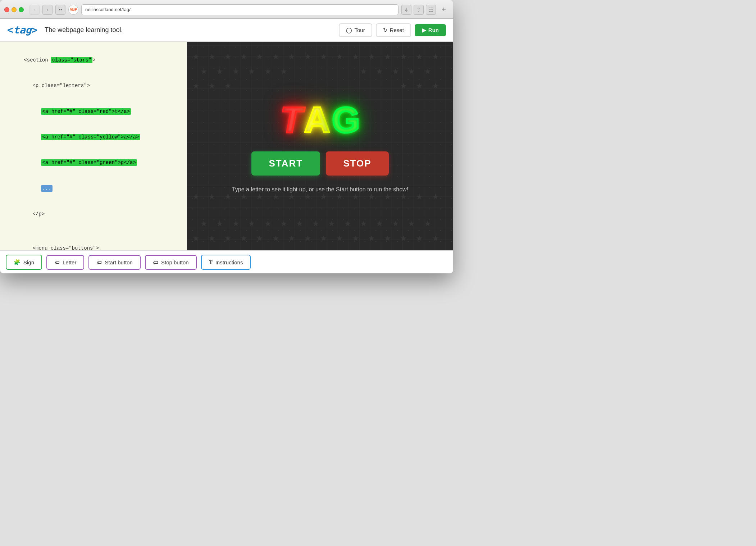 The width and height of the screenshot is (756, 546). What do you see at coordinates (320, 146) in the screenshot?
I see `preview-content: T A G START STOP Type a letter to see it…` at bounding box center [320, 146].